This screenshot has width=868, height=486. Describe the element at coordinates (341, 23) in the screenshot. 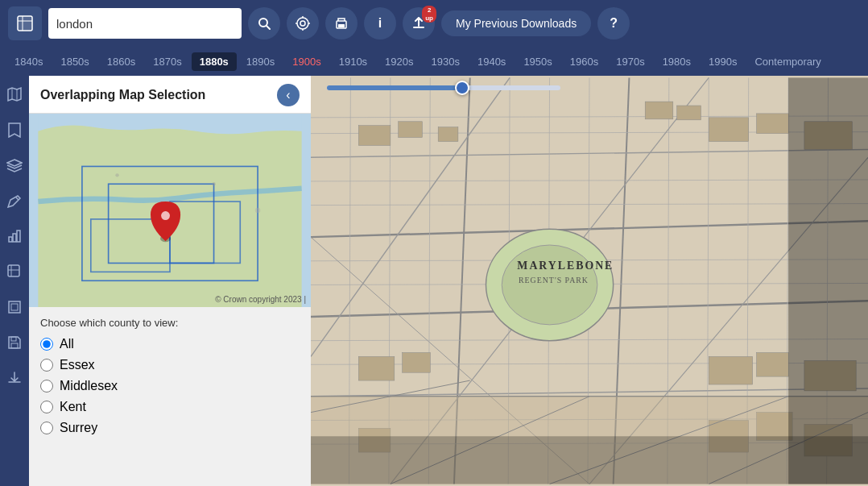

I see `print-button` at that location.